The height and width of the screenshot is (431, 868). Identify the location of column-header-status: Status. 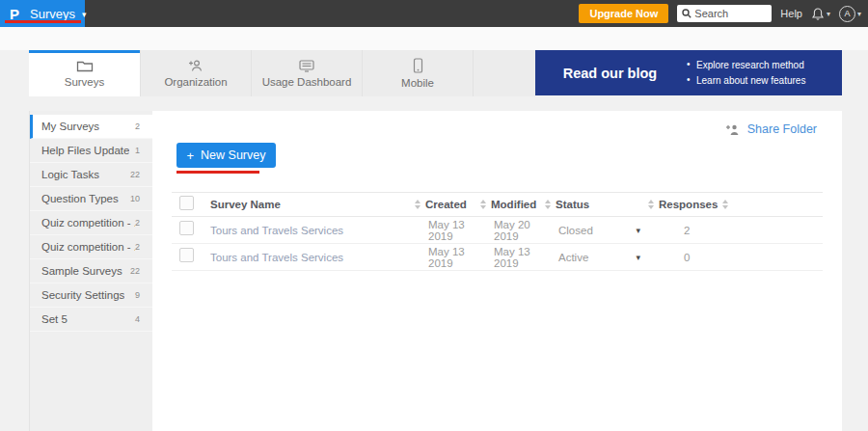
(596, 204).